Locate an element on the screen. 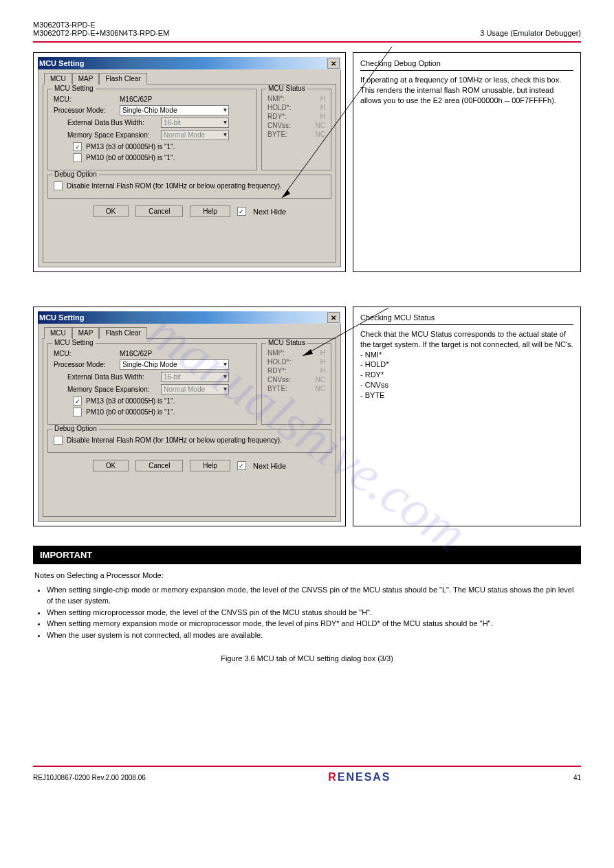  group-title-mcu-setting: MCU Setting is located at coordinates (74, 88).